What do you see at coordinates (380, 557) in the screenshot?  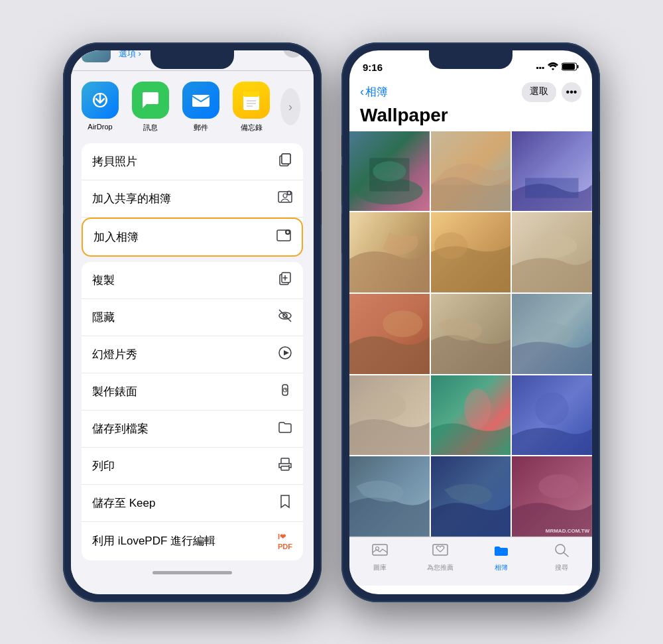 I see `tab-library: 圖庫` at bounding box center [380, 557].